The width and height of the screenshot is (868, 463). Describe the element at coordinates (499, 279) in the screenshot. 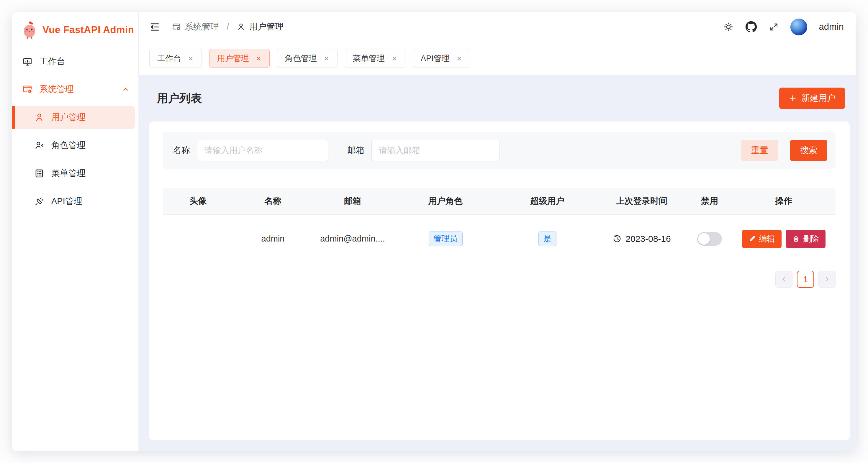

I see `pagination: 1` at that location.